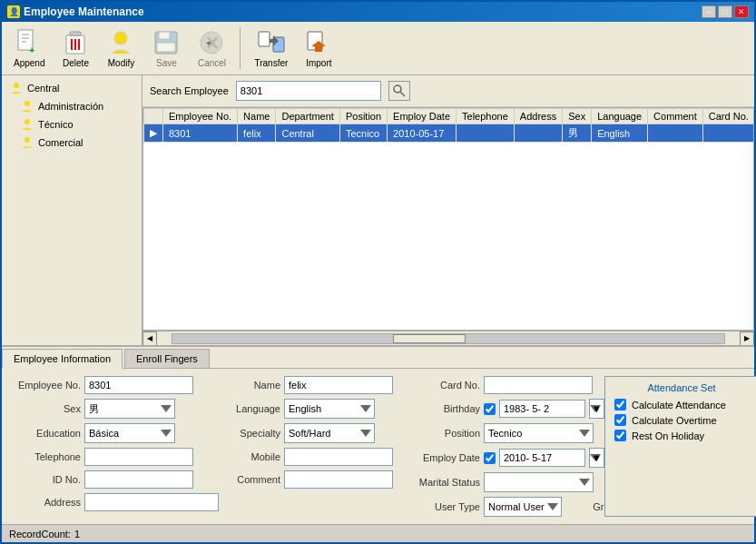 The height and width of the screenshot is (544, 756). I want to click on toolbar: + Append Delete Modify Save Can, so click(378, 49).